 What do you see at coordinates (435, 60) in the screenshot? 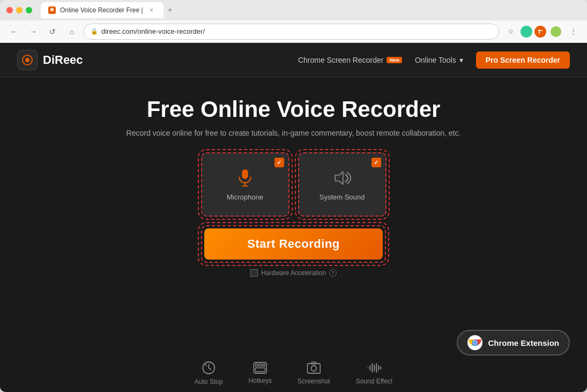
I see `online-tools-label: Online Tools` at bounding box center [435, 60].